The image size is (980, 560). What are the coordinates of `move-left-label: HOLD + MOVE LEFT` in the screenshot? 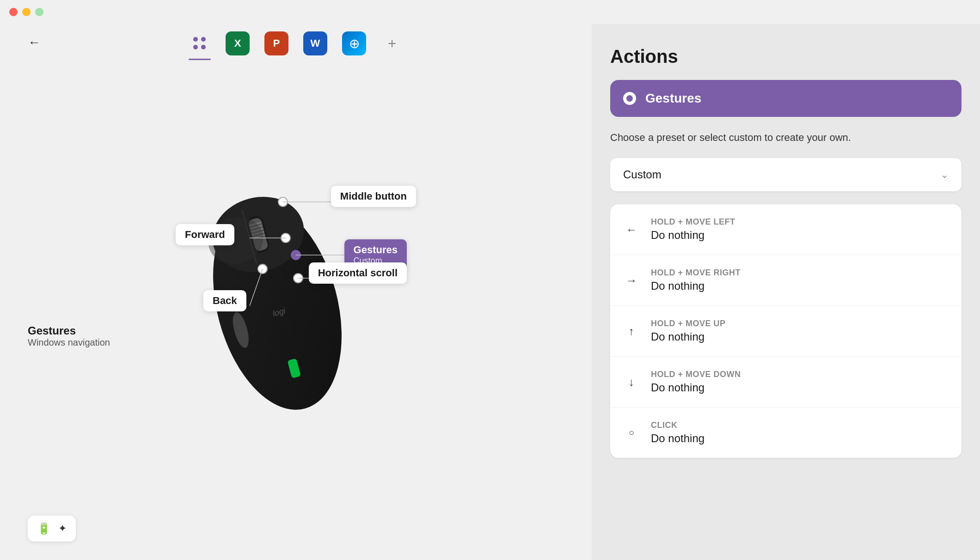 It's located at (693, 222).